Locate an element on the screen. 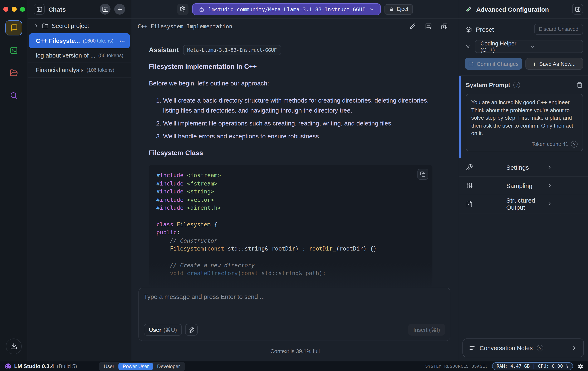 The image size is (588, 371). paperclip-icon is located at coordinates (192, 330).